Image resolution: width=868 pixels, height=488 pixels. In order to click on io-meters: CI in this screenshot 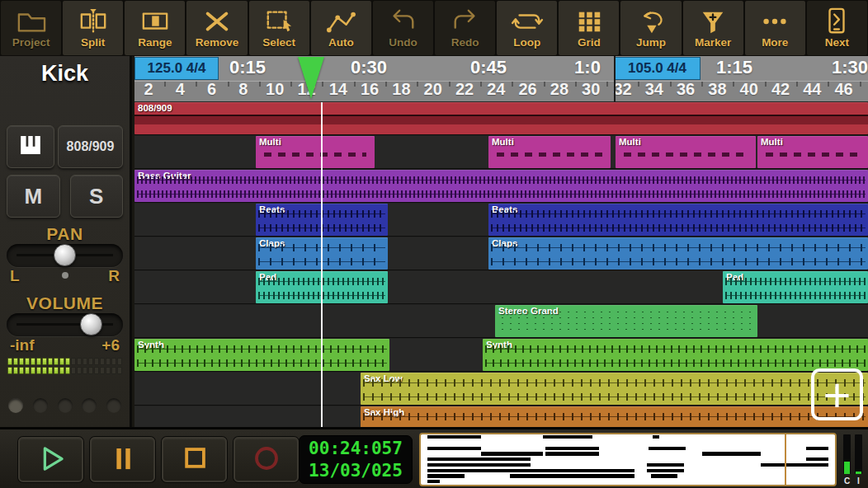, I will do `click(854, 461)`.